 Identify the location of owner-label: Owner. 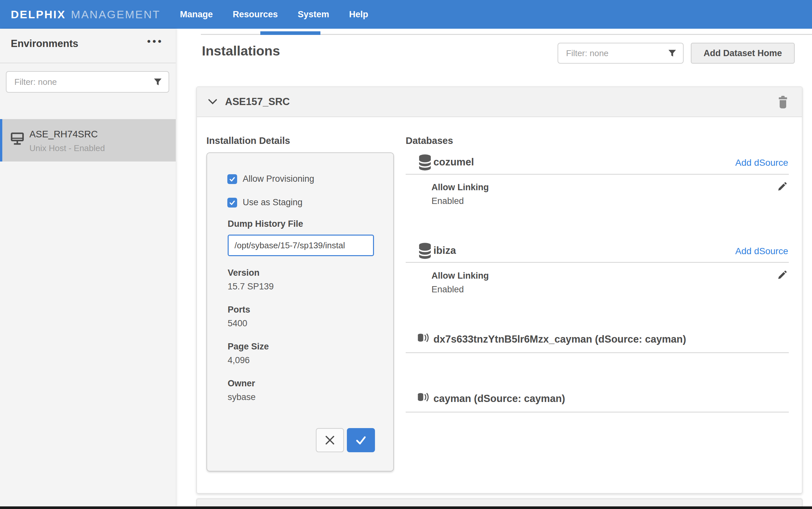
(241, 383).